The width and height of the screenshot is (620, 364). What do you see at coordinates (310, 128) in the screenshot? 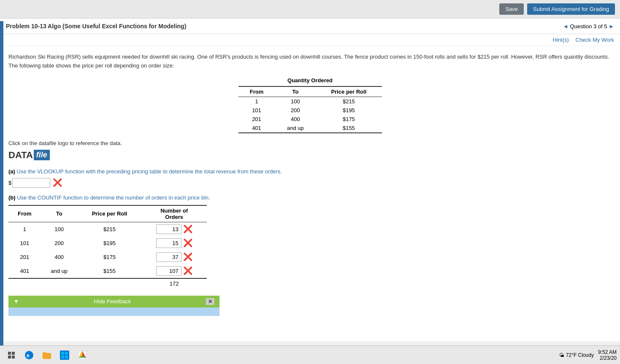
I see `table-row: 401 and up $155` at bounding box center [310, 128].